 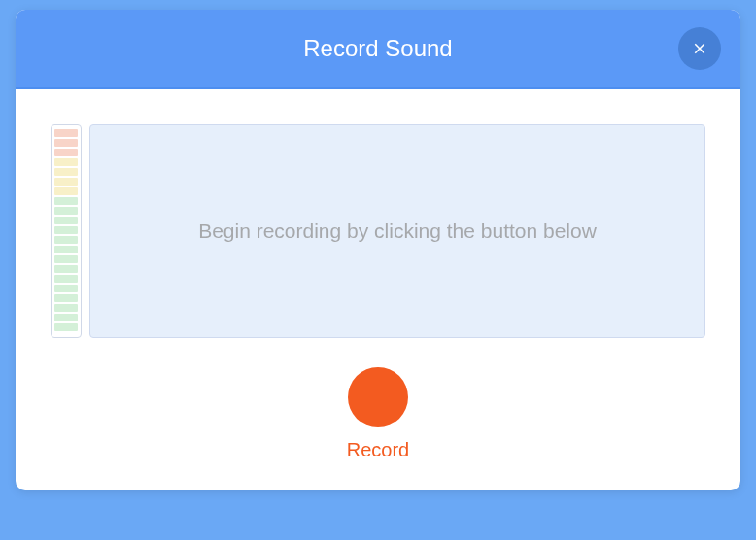 I want to click on modal-header: Record Sound, so click(x=378, y=50).